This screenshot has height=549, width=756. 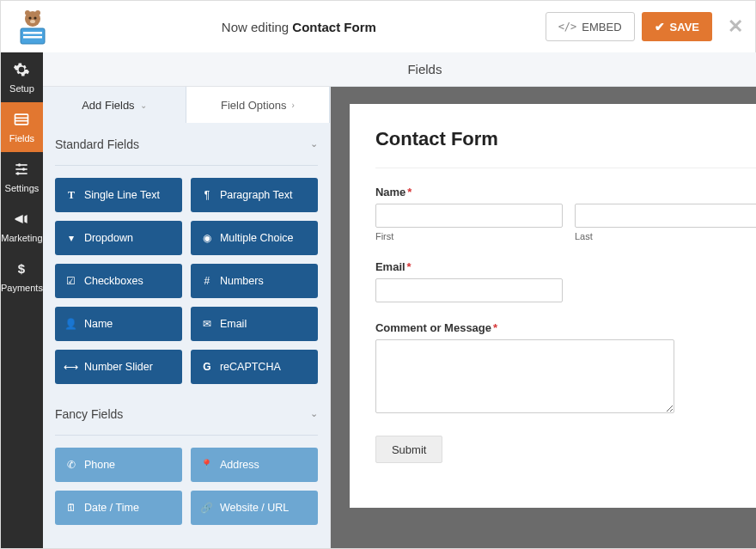 I want to click on save-label: SAVE, so click(x=685, y=27).